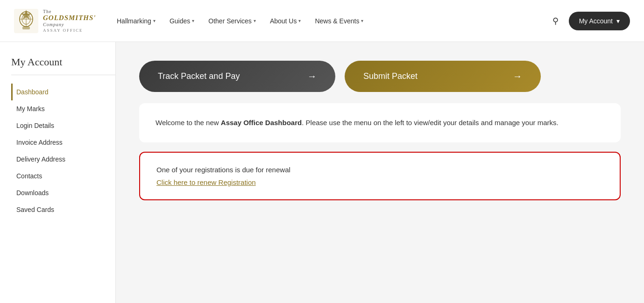  What do you see at coordinates (380, 170) in the screenshot?
I see `alert-text: One of your registrations is due for ren…` at bounding box center [380, 170].